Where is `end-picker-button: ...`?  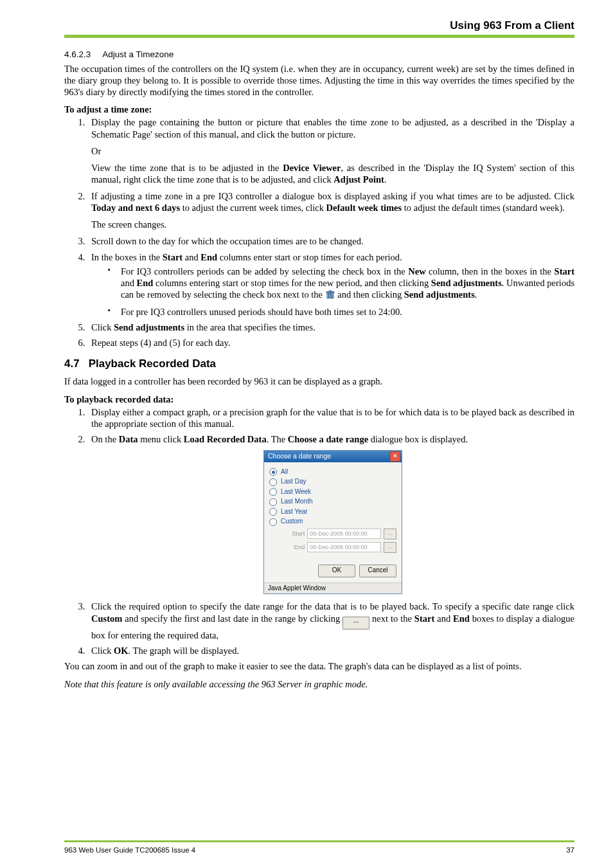
end-picker-button: ... is located at coordinates (390, 548).